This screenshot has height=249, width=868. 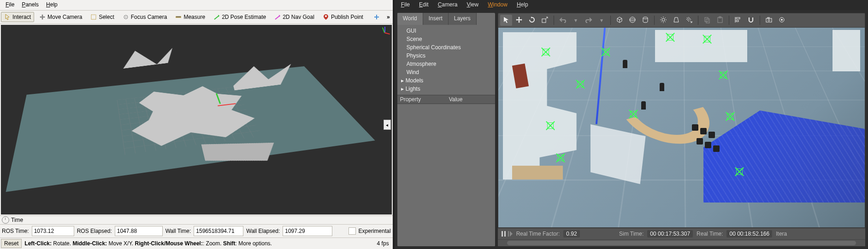 What do you see at coordinates (632, 20) in the screenshot?
I see `insert-sphere` at bounding box center [632, 20].